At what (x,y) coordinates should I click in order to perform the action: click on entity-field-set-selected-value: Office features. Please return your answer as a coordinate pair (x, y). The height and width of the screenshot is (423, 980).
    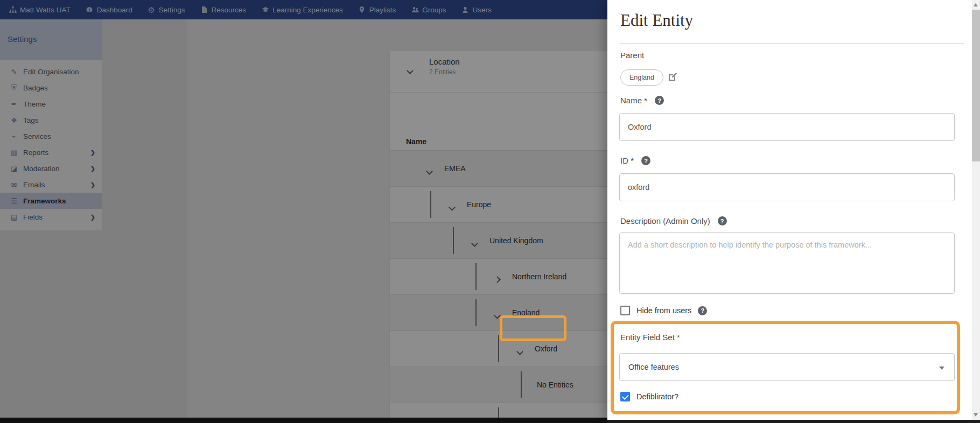
    Looking at the image, I should click on (654, 367).